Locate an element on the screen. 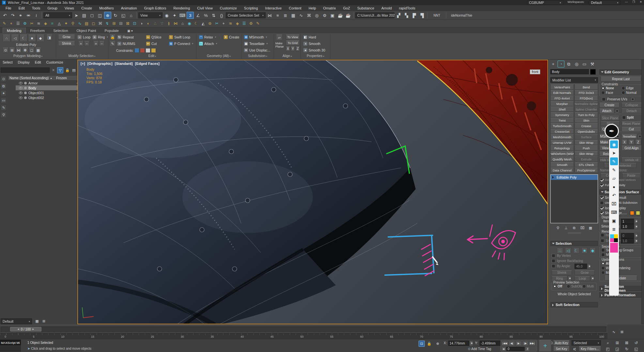  custom-tool-icon: ☰ is located at coordinates (18, 23).